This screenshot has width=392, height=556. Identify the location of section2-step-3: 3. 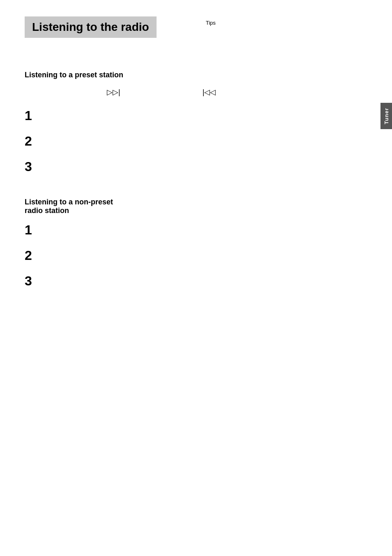
(196, 281).